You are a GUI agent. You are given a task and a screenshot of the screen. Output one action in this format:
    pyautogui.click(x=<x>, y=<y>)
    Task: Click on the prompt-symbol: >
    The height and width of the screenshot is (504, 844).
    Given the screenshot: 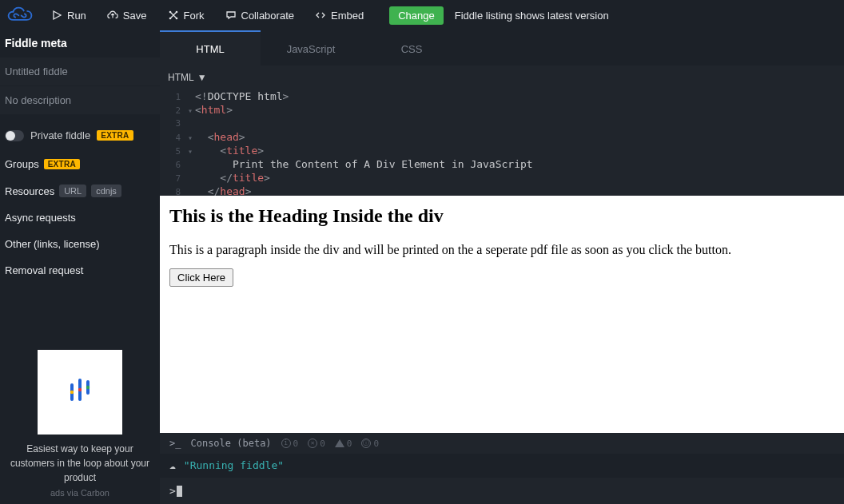 What is the action you would take?
    pyautogui.click(x=173, y=490)
    